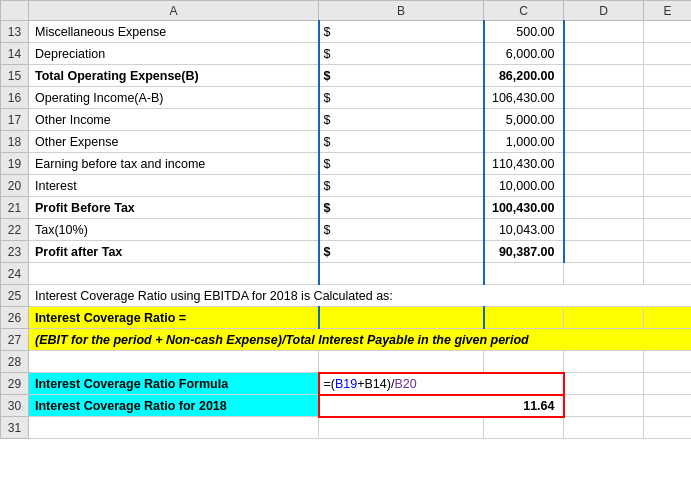 The width and height of the screenshot is (691, 502). Describe the element at coordinates (15, 296) in the screenshot. I see `row-number: 25` at that location.